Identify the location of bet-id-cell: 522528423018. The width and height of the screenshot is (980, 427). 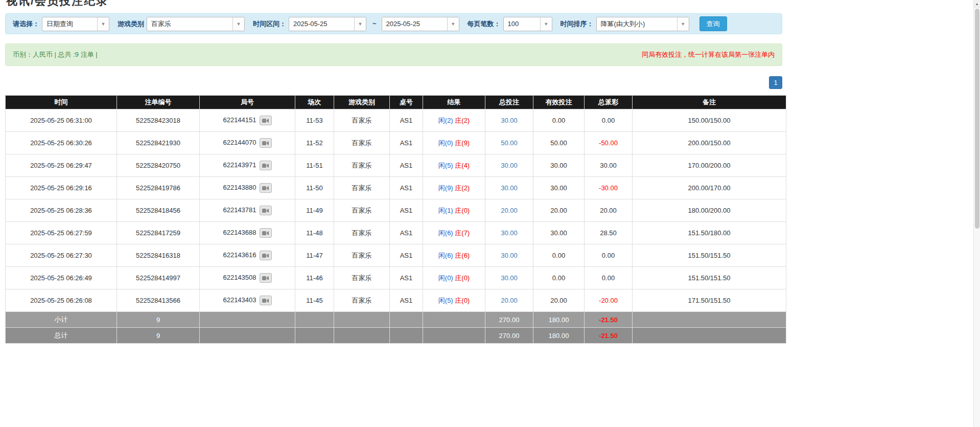
(158, 121).